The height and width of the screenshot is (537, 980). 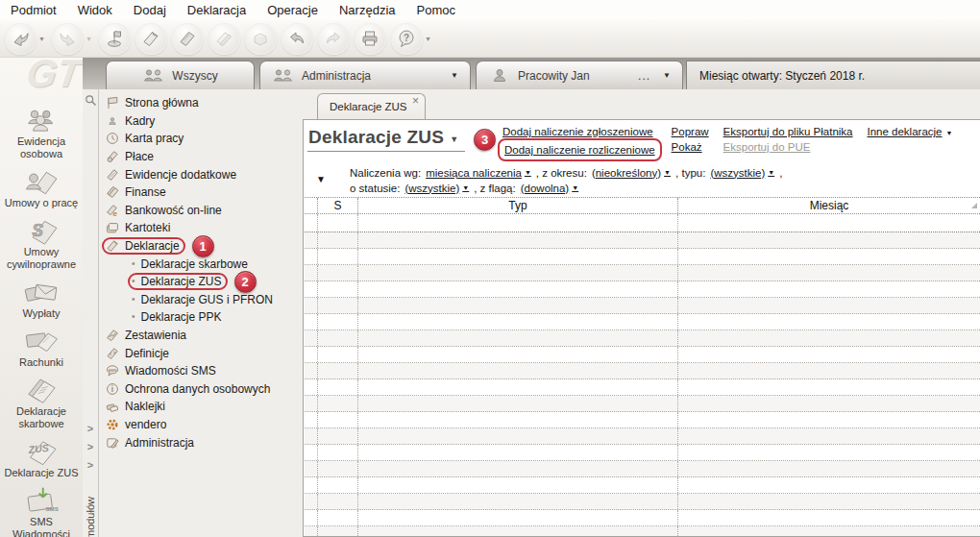 I want to click on tree-item: • Finanse, so click(x=202, y=192).